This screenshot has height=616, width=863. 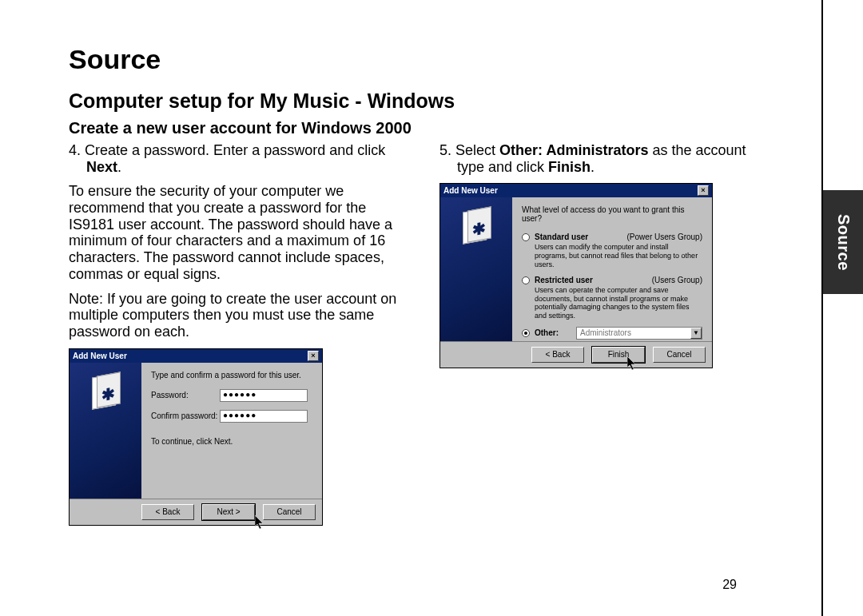 What do you see at coordinates (232, 441) in the screenshot?
I see `continue-note: To continue, click Next.` at bounding box center [232, 441].